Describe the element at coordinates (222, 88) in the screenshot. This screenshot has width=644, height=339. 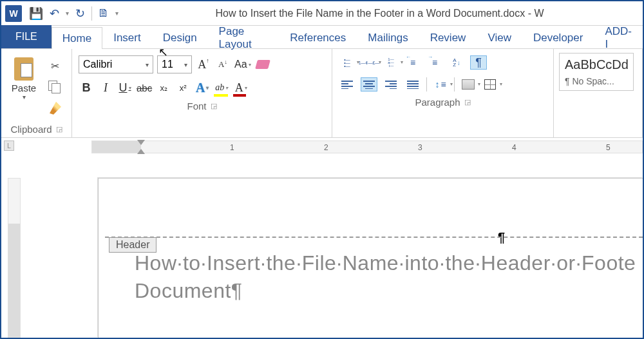
I see `highlight-color-icon: ab▾` at that location.